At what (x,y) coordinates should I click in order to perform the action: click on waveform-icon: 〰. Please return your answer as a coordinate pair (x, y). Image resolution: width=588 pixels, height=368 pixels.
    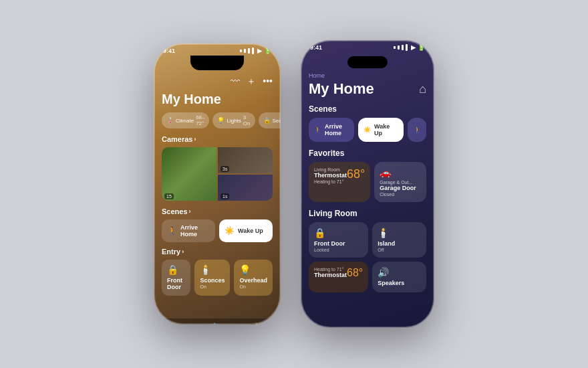
    Looking at the image, I should click on (235, 82).